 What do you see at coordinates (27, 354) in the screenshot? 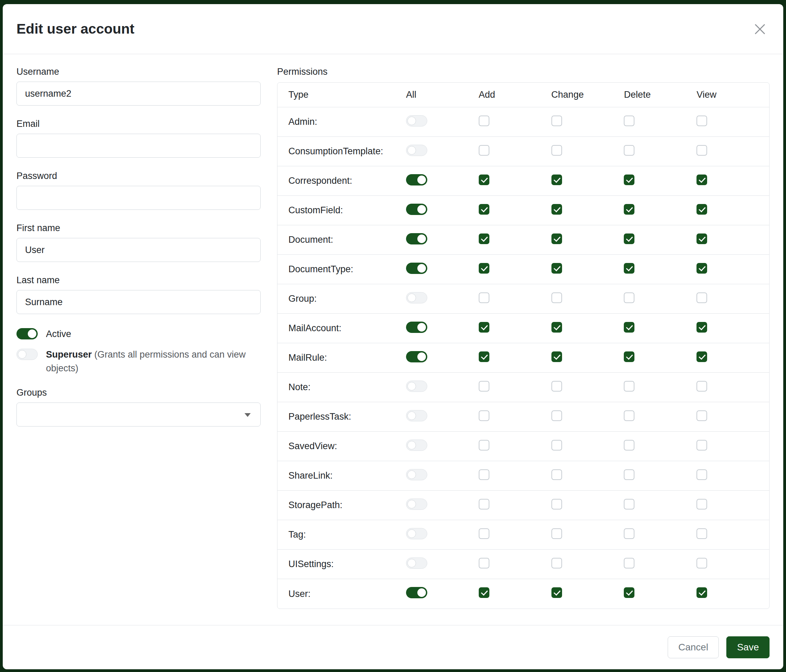
I see `superuser-toggle` at bounding box center [27, 354].